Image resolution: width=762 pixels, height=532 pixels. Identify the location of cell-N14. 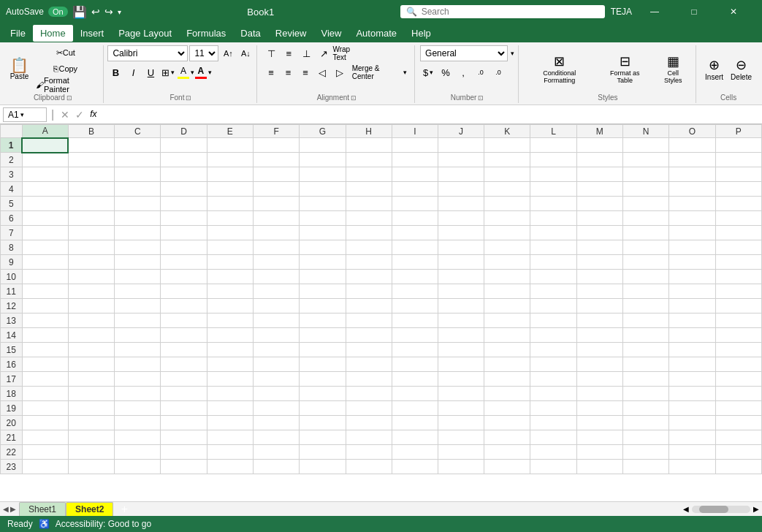
(646, 335).